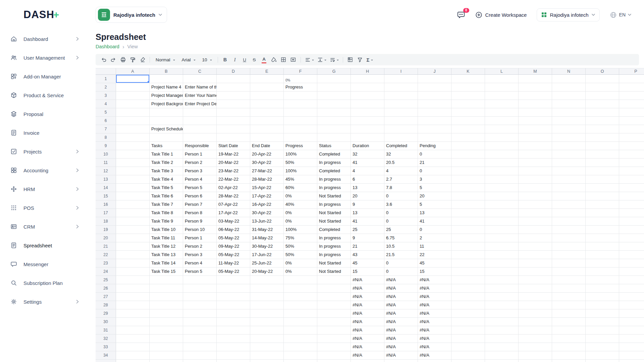  Describe the element at coordinates (133, 355) in the screenshot. I see `cell-A34` at that location.